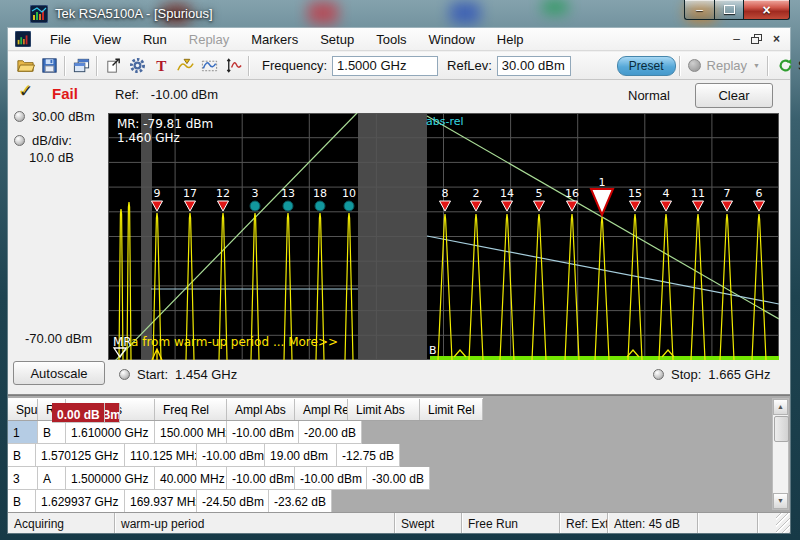  Describe the element at coordinates (65, 94) in the screenshot. I see `pass-fail-result: Fail` at that location.